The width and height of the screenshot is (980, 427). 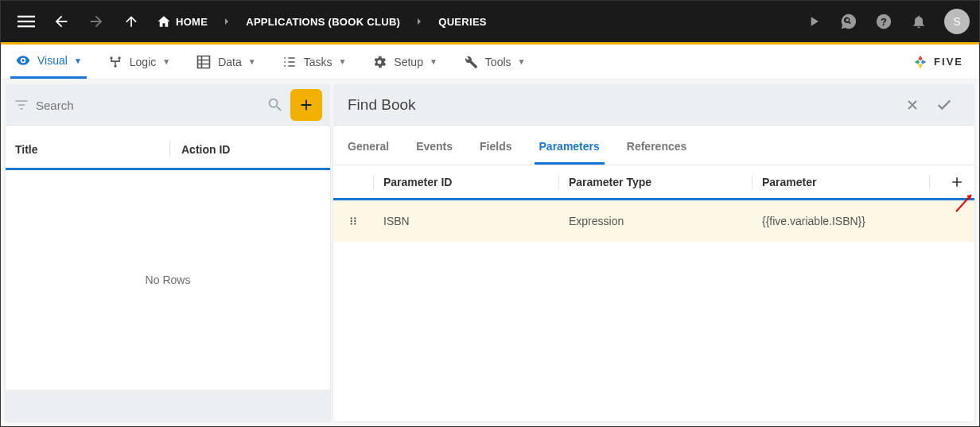 What do you see at coordinates (353, 221) in the screenshot?
I see `drag-handle-icon` at bounding box center [353, 221].